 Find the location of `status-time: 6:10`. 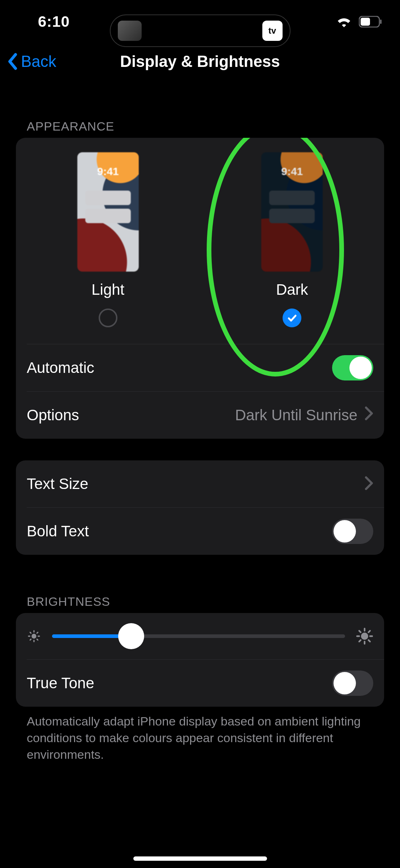

status-time: 6:10 is located at coordinates (54, 22).